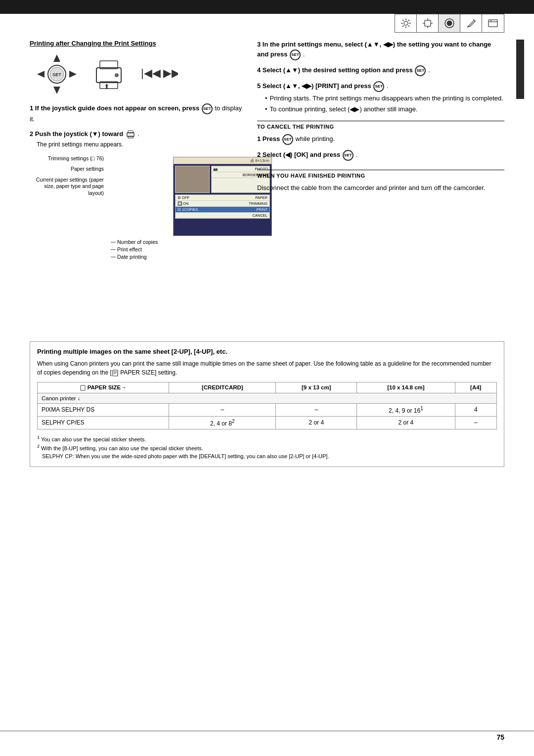 The height and width of the screenshot is (756, 534). What do you see at coordinates (406, 410) in the screenshot?
I see `row1-10x148: 2, 4, 9 or 161` at bounding box center [406, 410].